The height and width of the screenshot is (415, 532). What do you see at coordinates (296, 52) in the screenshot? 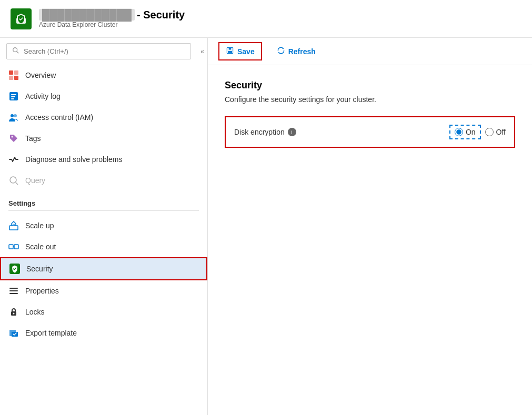
I see `refresh-button: Refresh` at bounding box center [296, 52].